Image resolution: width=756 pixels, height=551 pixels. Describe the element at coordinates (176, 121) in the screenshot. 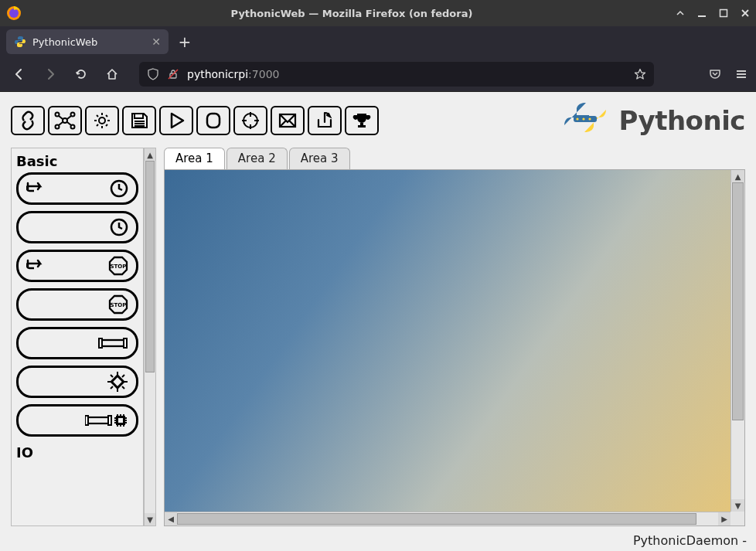

I see `toolbar-play-button` at that location.